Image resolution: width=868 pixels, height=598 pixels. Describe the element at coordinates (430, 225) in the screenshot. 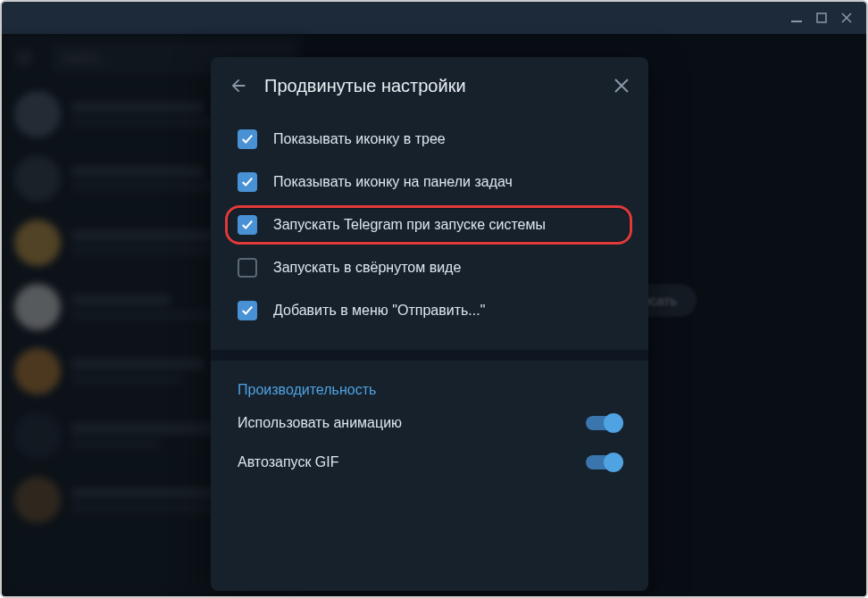

I see `launch-on-startup-option: Запускать Telegram при запуске системы` at that location.